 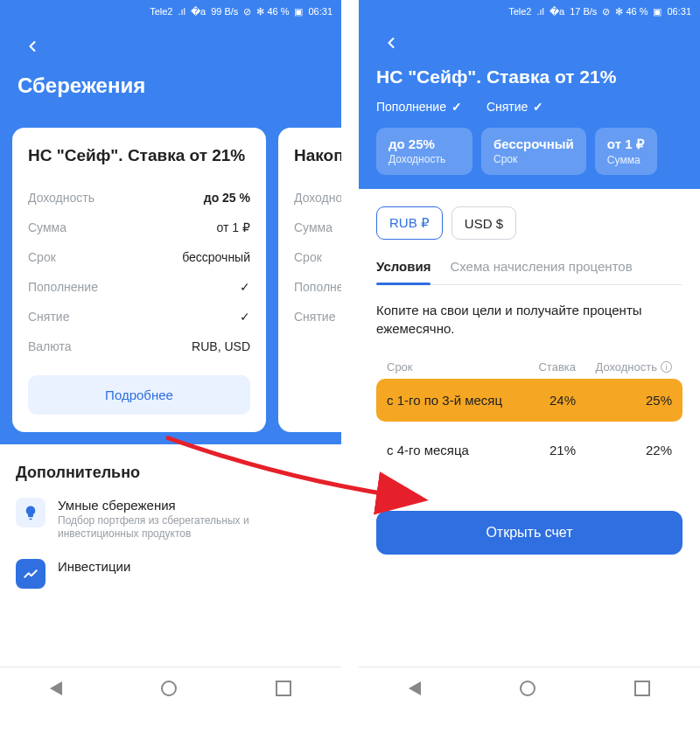 I want to click on th-rate: Ставка, so click(x=545, y=367).